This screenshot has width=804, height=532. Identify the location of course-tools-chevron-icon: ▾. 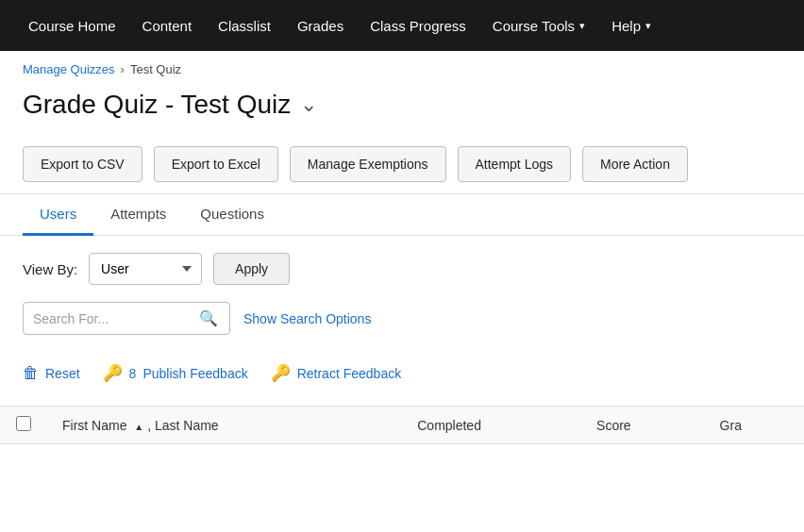
(582, 26).